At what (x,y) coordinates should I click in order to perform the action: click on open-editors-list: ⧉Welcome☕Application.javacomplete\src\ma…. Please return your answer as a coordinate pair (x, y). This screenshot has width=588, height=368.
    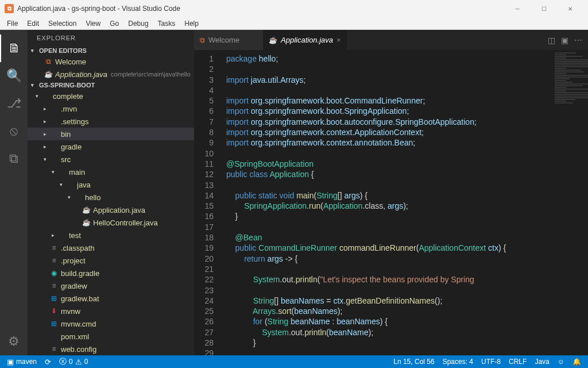
    Looking at the image, I should click on (111, 68).